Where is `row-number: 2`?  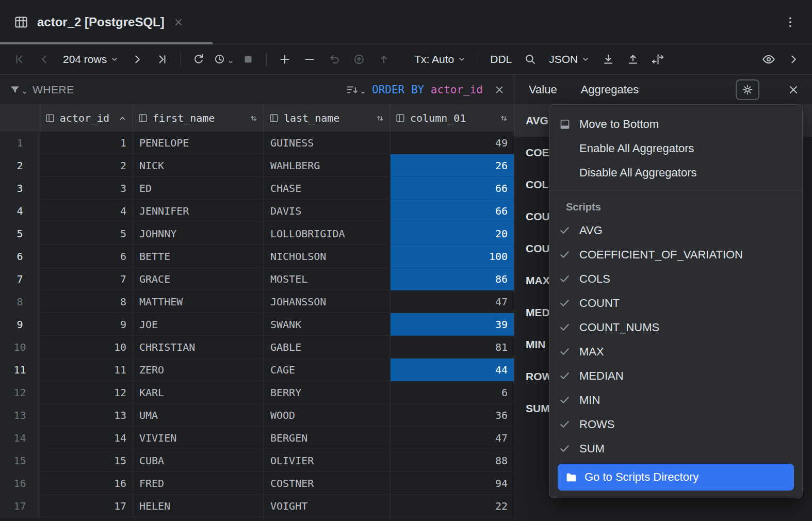 row-number: 2 is located at coordinates (20, 166).